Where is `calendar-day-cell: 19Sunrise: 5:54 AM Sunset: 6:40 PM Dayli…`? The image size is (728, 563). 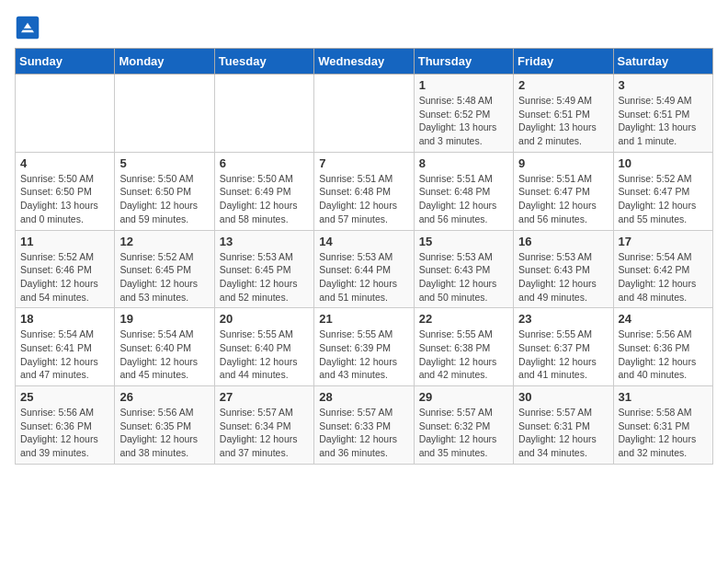 calendar-day-cell: 19Sunrise: 5:54 AM Sunset: 6:40 PM Dayli… is located at coordinates (165, 348).